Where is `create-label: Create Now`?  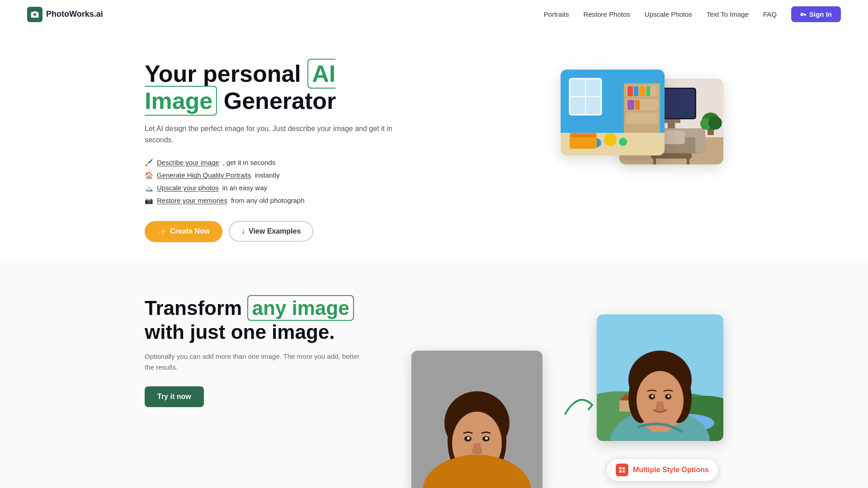
create-label: Create Now is located at coordinates (190, 231).